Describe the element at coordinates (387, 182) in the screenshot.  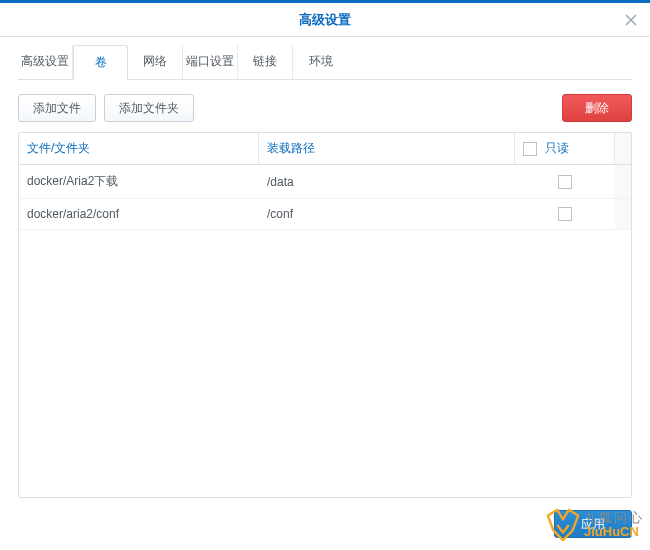
I see `cell-path: /data` at that location.